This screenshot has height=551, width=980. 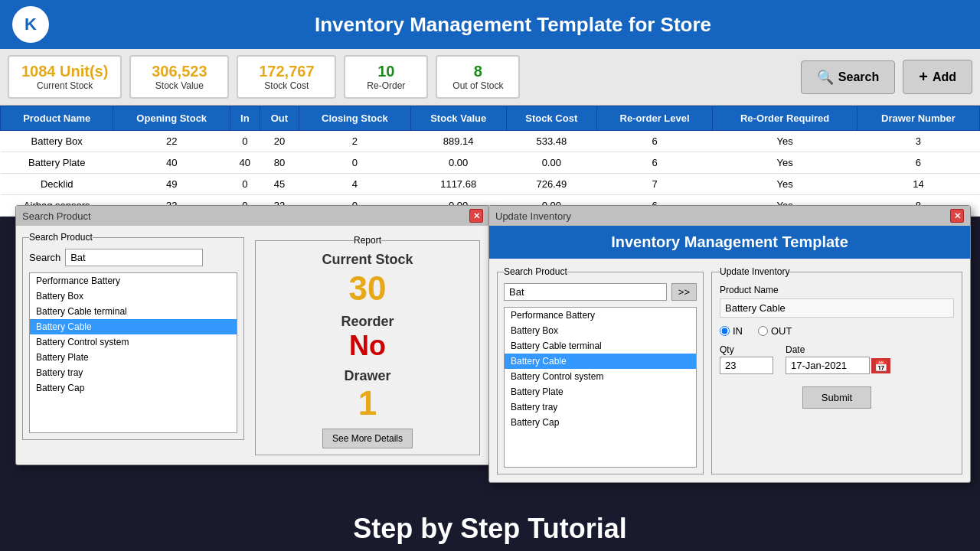 I want to click on update-search-panel: Search Product >> Performance BatteryBat…, so click(x=600, y=370).